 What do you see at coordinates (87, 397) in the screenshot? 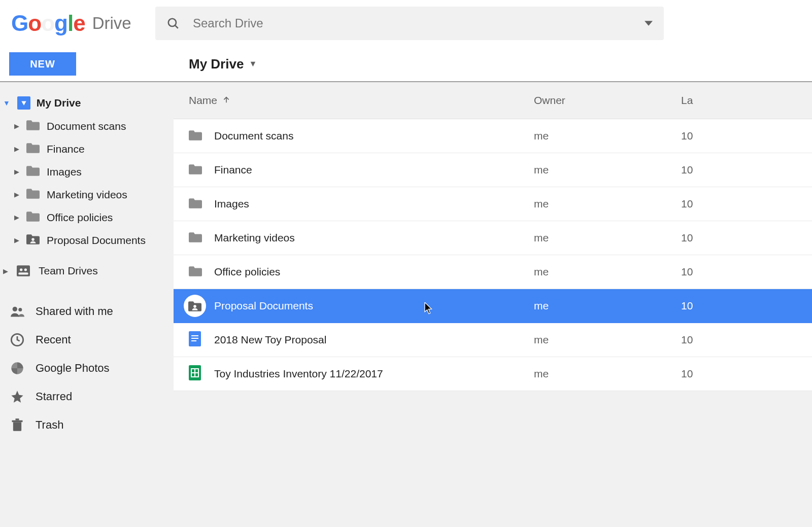
I see `nav-item-starred: Starred` at bounding box center [87, 397].